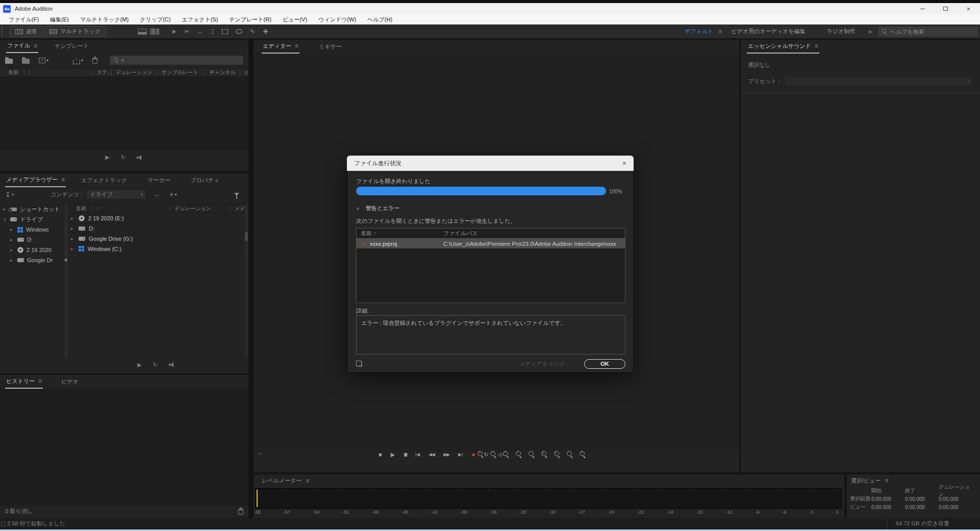 The width and height of the screenshot is (980, 531). Describe the element at coordinates (47, 60) in the screenshot. I see `new-file-chevron-icon: ▾` at that location.